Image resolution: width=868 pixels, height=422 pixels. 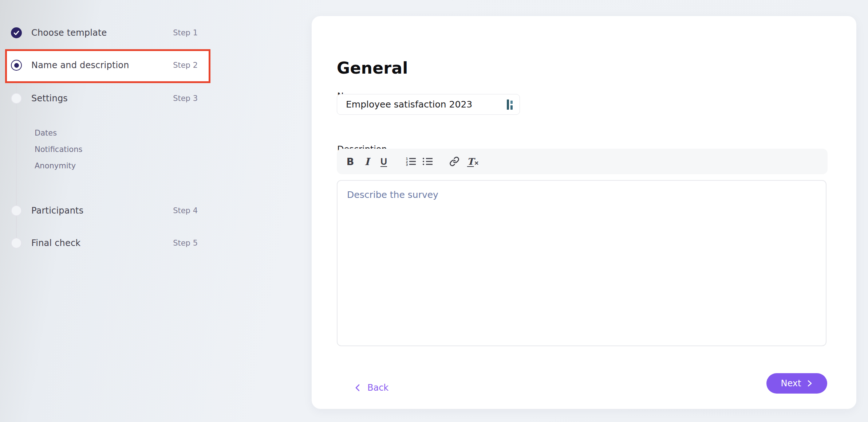 What do you see at coordinates (46, 133) in the screenshot?
I see `substep-dates: Dates` at bounding box center [46, 133].